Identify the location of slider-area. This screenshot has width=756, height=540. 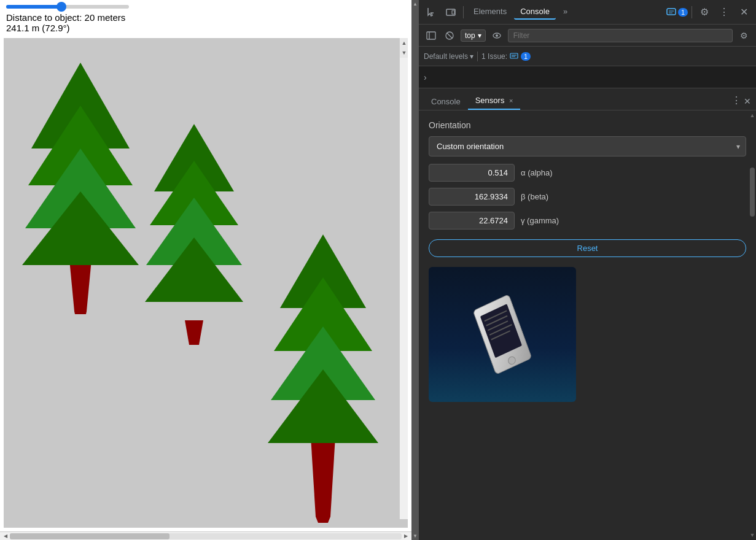
(206, 6).